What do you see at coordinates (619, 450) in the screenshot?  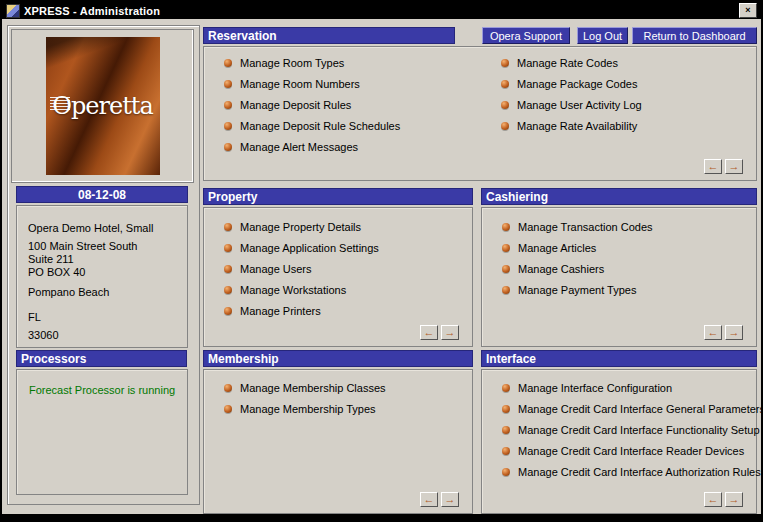 I see `menu-item-manage-cc-reader-devices: Manage Credit Card Interface Reader Devi…` at bounding box center [619, 450].